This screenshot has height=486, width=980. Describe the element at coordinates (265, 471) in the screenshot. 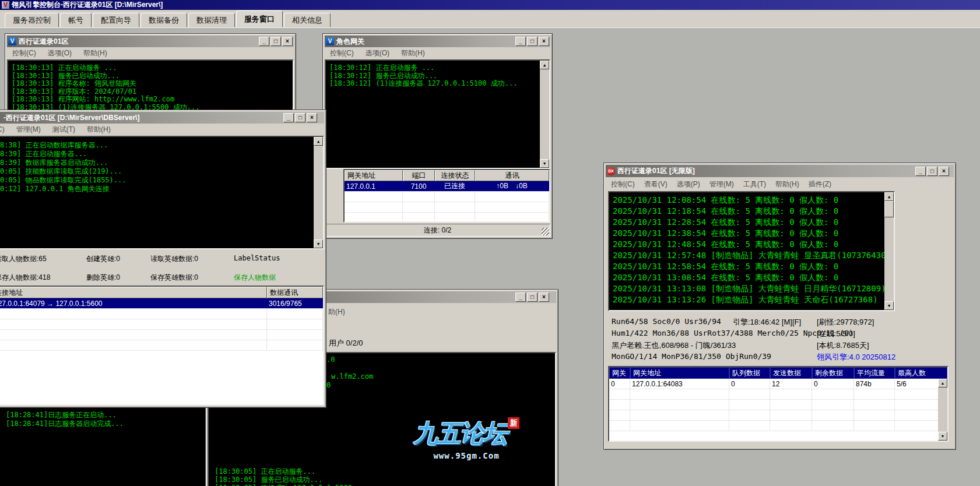

I see `log-line: [18:30:05] 正在启动服务...` at that location.